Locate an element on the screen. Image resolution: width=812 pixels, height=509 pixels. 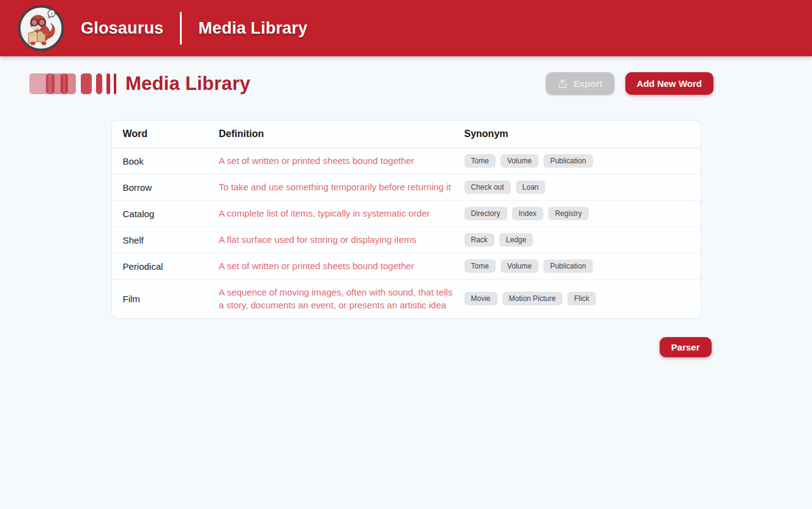
synonym-tag: Loan is located at coordinates (531, 187).